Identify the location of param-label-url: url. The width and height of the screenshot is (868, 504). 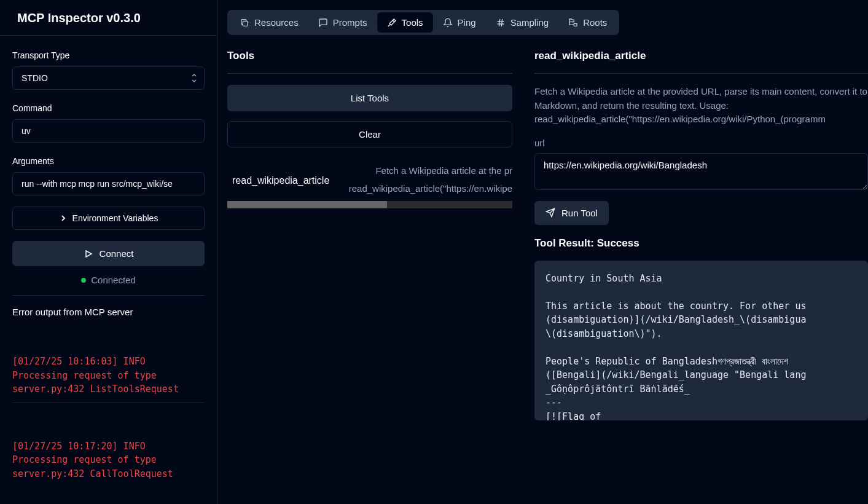
(702, 143).